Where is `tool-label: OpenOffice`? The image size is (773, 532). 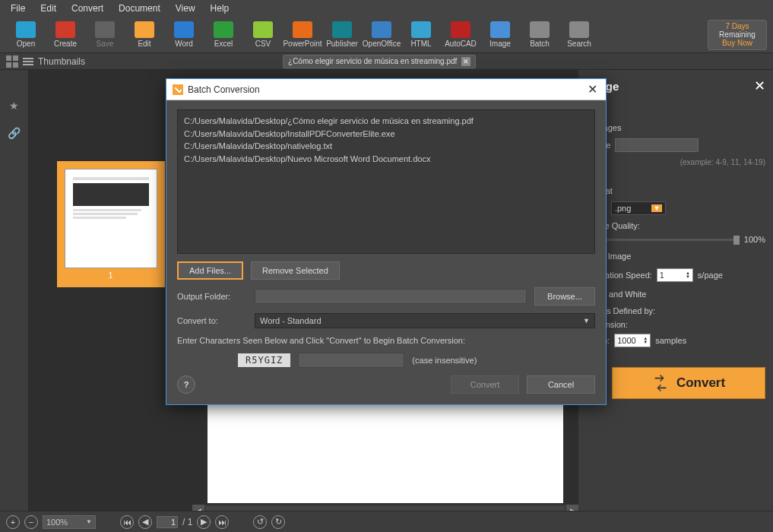
tool-label: OpenOffice is located at coordinates (382, 44).